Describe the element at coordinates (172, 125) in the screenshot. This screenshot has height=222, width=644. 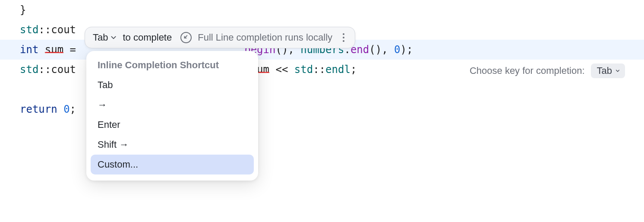
I see `shortcut-option-enter: Enter` at that location.